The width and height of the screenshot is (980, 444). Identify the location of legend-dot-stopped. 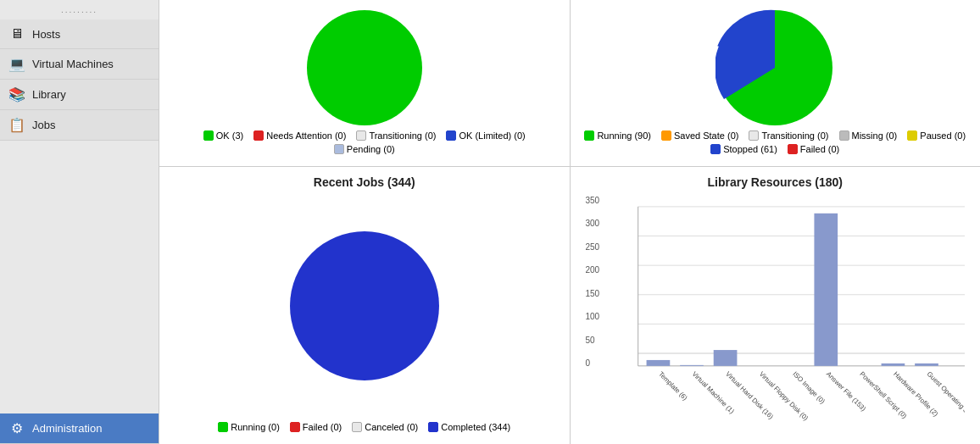
(716, 149).